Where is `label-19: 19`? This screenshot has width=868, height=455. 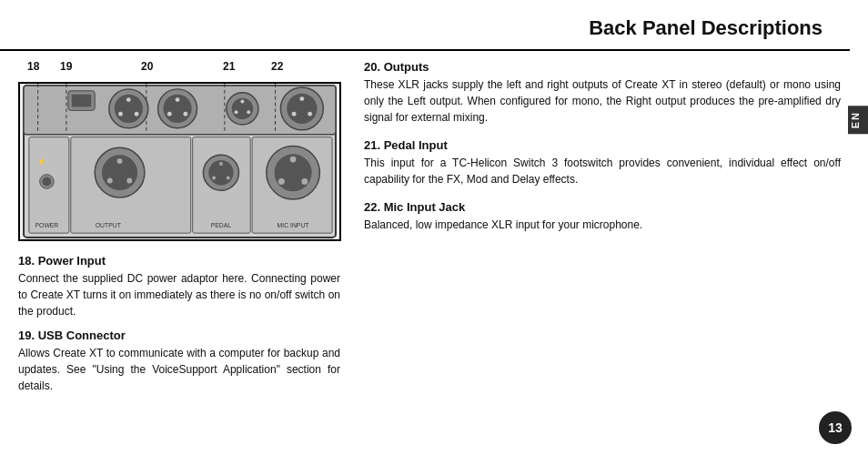
label-19: 19 is located at coordinates (66, 66).